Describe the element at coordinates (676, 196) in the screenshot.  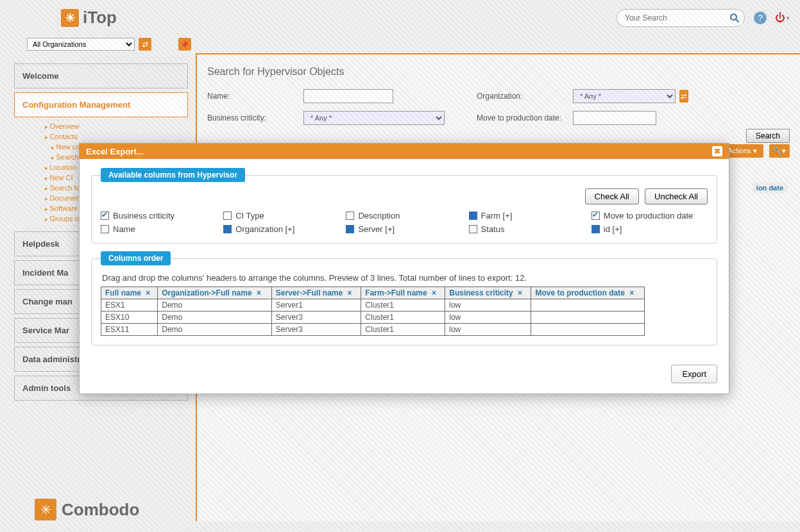
I see `uncheck-all-button: Uncheck All` at that location.